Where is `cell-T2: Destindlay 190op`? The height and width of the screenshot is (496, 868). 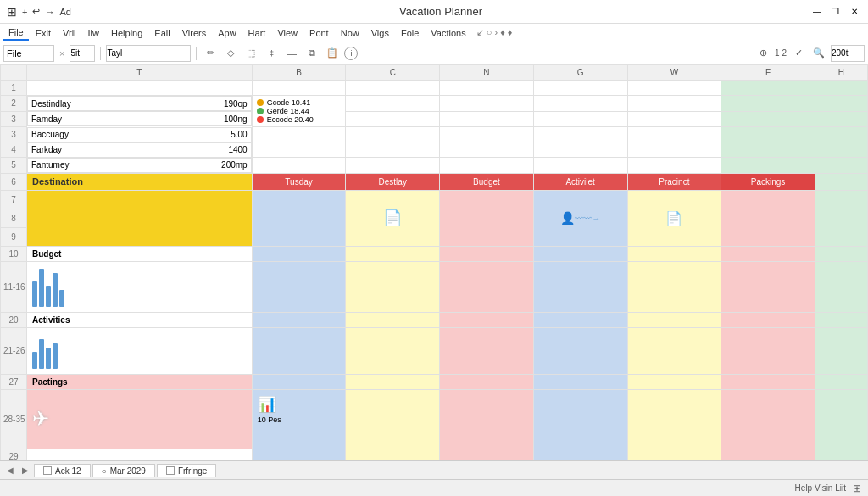
cell-T2: Destindlay 190op is located at coordinates (139, 103).